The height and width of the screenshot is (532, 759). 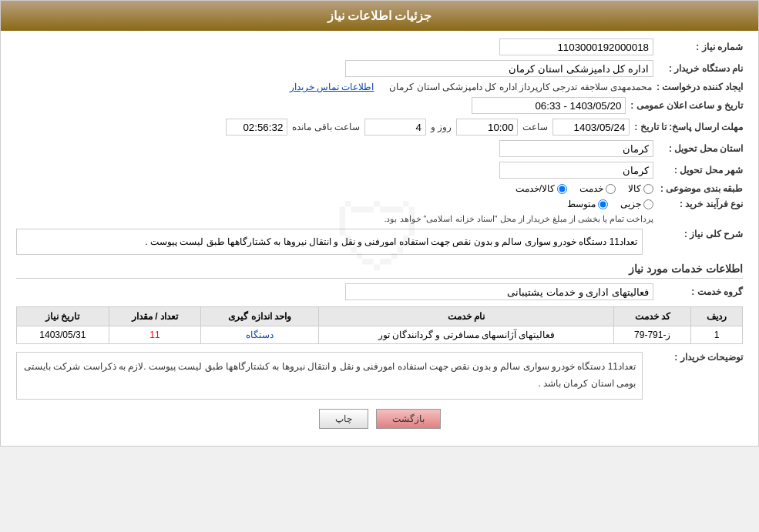 What do you see at coordinates (487, 127) in the screenshot?
I see `deadline-time-input` at bounding box center [487, 127].